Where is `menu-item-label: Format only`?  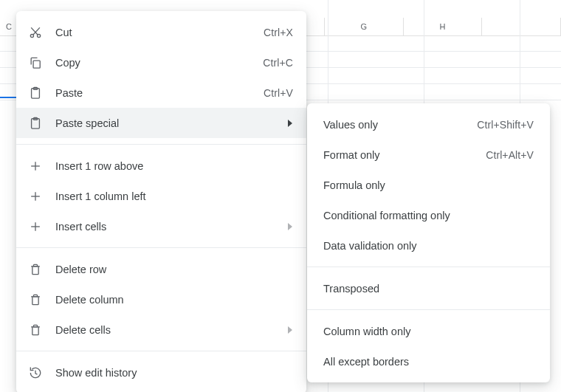
menu-item-label: Format only is located at coordinates (405, 155).